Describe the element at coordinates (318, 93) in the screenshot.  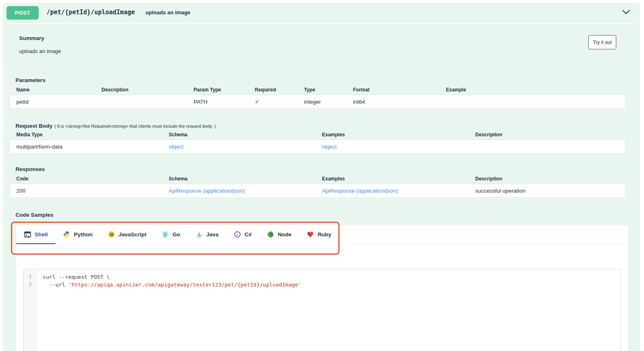
I see `parameters-section: Parameters NameDescriptionParam TypeRequ…` at that location.